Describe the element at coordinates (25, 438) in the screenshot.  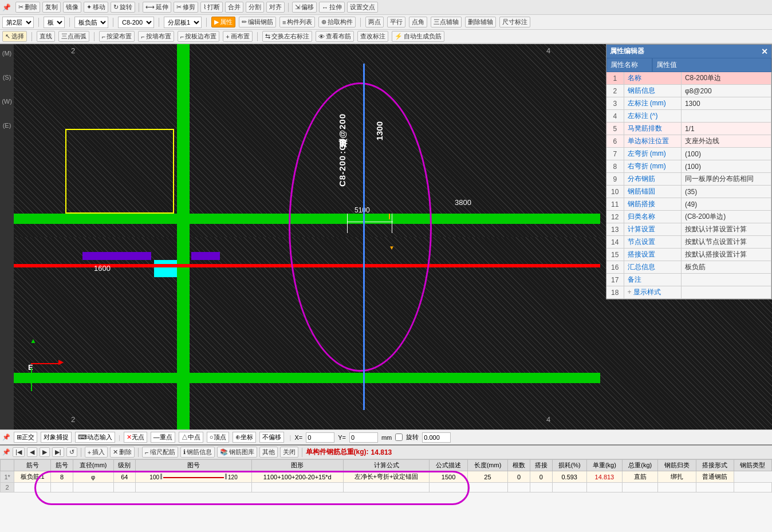
I see `orthogonal-btn: ⊞正交` at that location.